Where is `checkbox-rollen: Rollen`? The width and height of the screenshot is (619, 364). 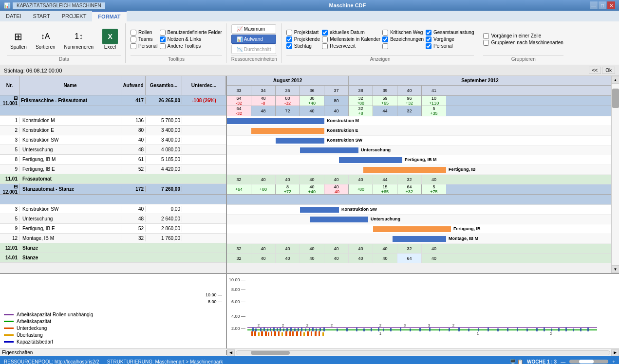
checkbox-rollen: Rollen is located at coordinates (144, 33).